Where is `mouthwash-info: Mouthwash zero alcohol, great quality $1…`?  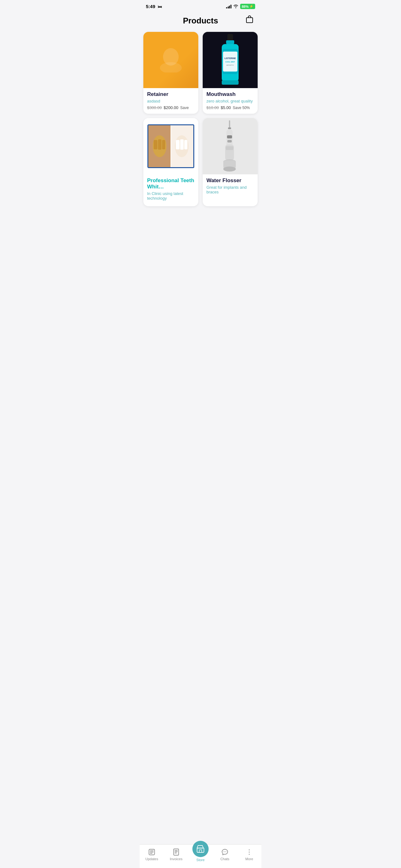 mouthwash-info: Mouthwash zero alcohol, great quality $1… is located at coordinates (230, 101).